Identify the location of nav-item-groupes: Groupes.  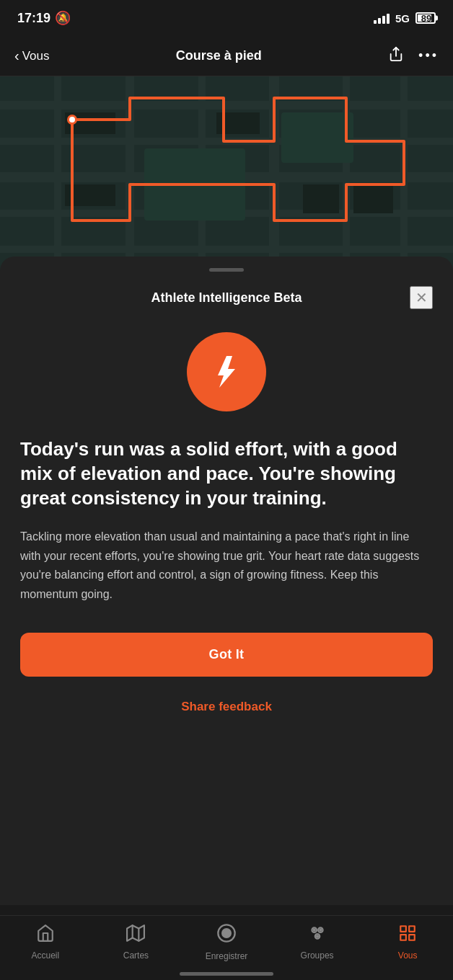
(317, 943).